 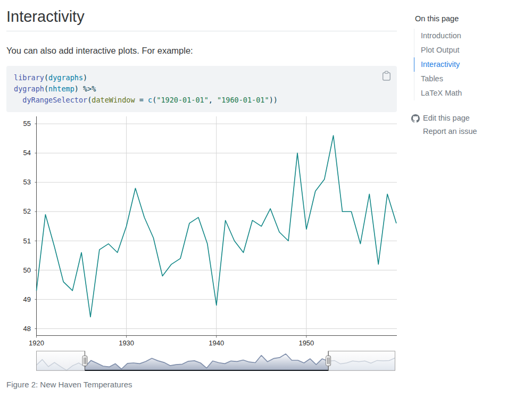 I want to click on y-axis-label: 51, so click(x=19, y=241).